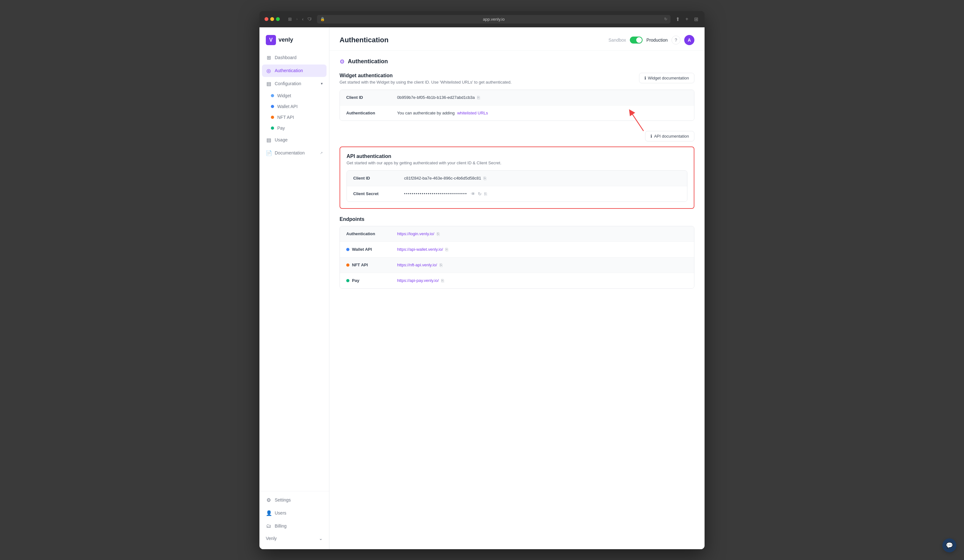 This screenshot has height=560, width=964. What do you see at coordinates (269, 58) in the screenshot?
I see `dashboard-icon: ⊞` at bounding box center [269, 58].